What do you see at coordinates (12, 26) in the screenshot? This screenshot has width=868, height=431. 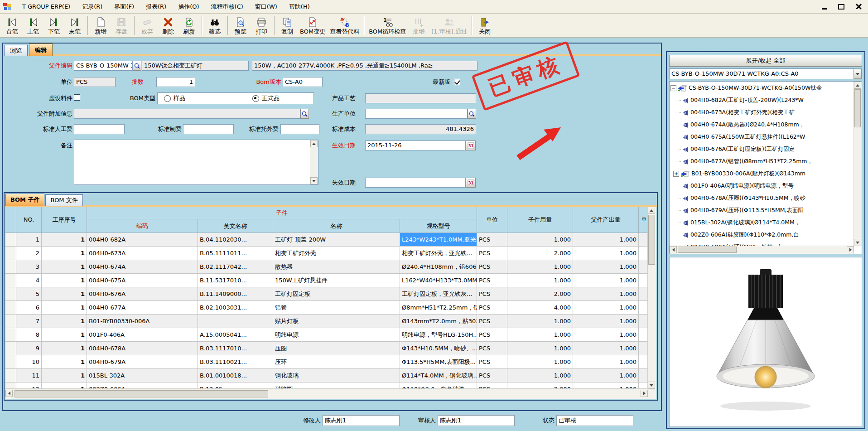 I see `first-record-button: 首笔` at bounding box center [12, 26].